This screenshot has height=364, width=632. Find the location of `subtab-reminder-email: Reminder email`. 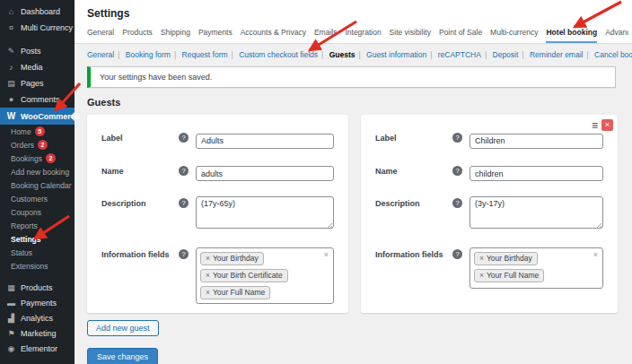

subtab-reminder-email: Reminder email is located at coordinates (557, 55).